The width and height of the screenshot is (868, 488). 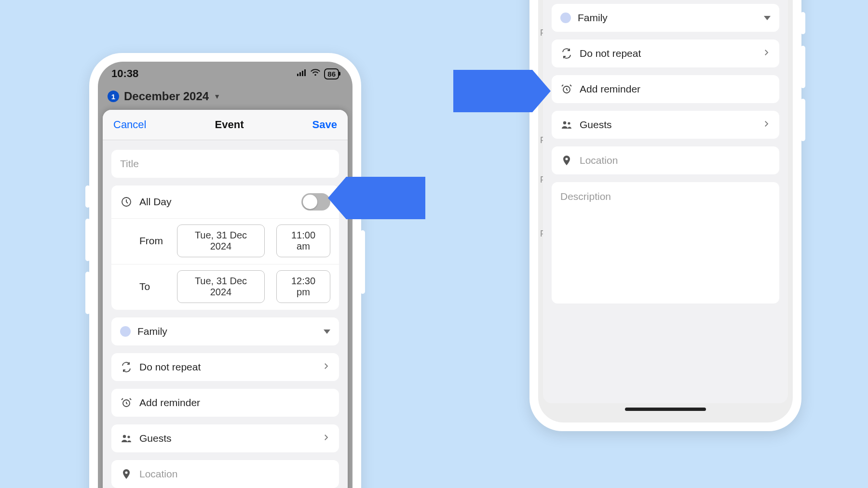 What do you see at coordinates (316, 202) in the screenshot?
I see `all-day-toggle` at bounding box center [316, 202].